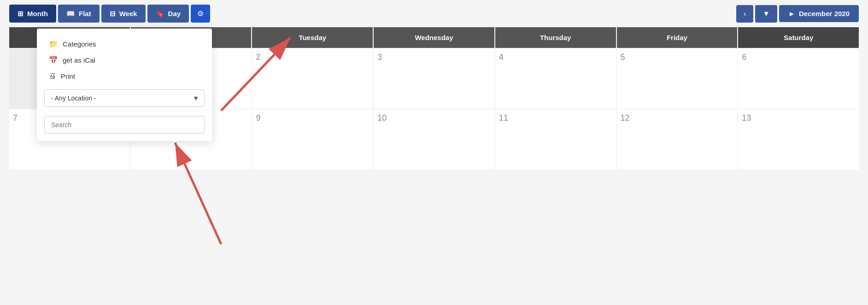 The image size is (868, 305). I want to click on toolbar-left: ⊞ Month 📖 Flat ⊟ Week 🔖 Day ⚙, so click(110, 14).